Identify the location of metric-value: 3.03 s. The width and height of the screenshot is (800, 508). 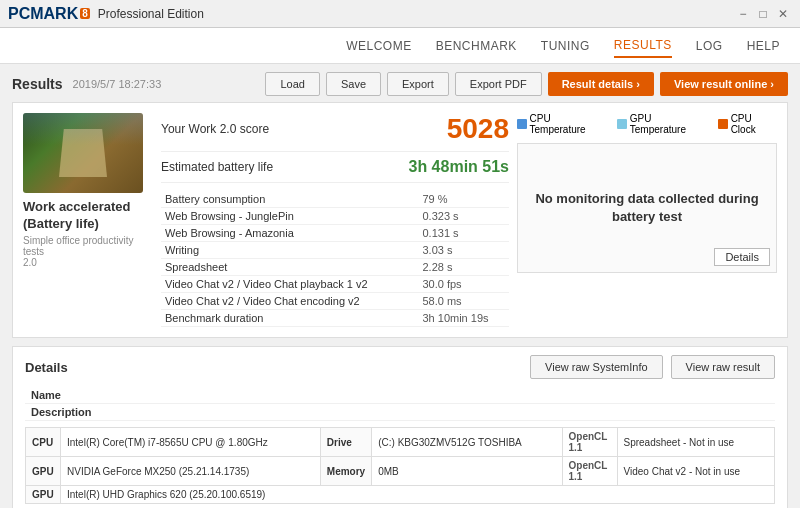
(464, 250).